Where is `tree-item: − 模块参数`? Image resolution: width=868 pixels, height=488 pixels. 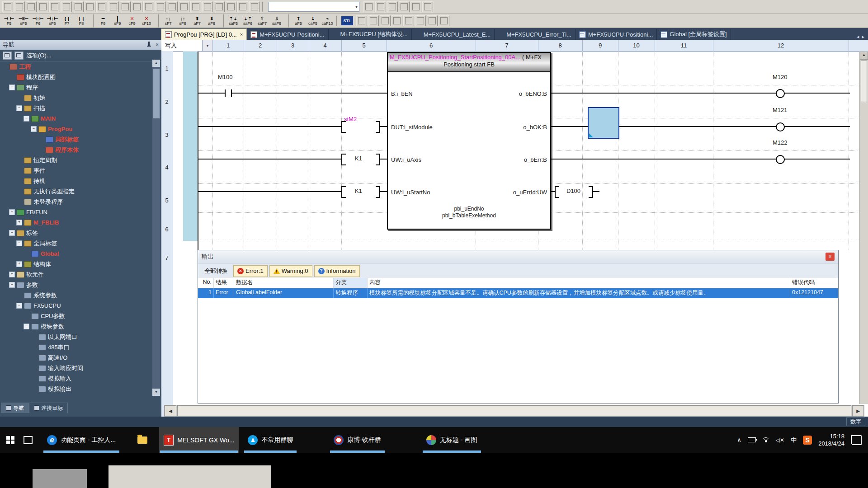
tree-item: − 模块参数 is located at coordinates (76, 326).